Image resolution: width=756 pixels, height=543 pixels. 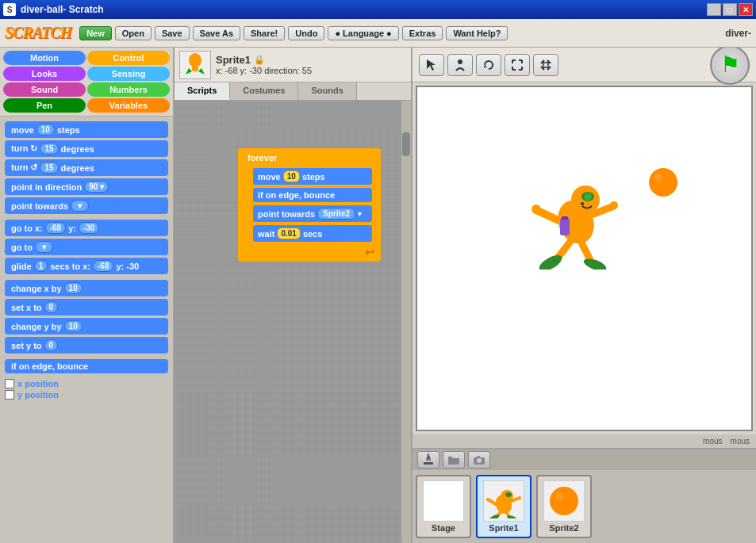 I want to click on block-change-x: change x by 10, so click(x=86, y=289).